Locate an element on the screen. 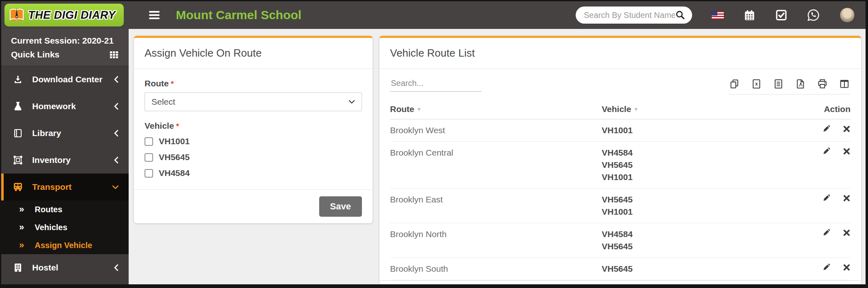  session-block: Current Session: 2020-21 Quick Links is located at coordinates (65, 47).